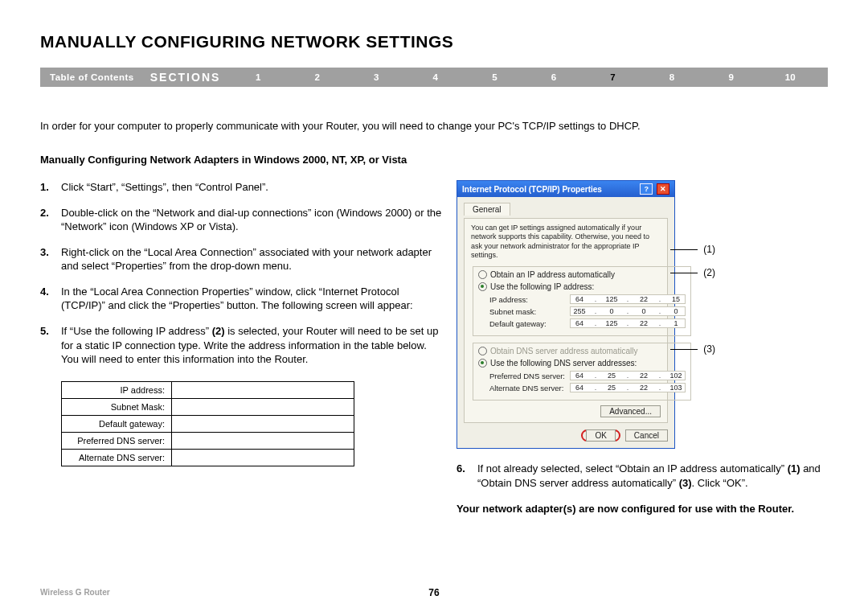 This screenshot has height=608, width=868. What do you see at coordinates (554, 77) in the screenshot?
I see `section-6: 6` at bounding box center [554, 77].